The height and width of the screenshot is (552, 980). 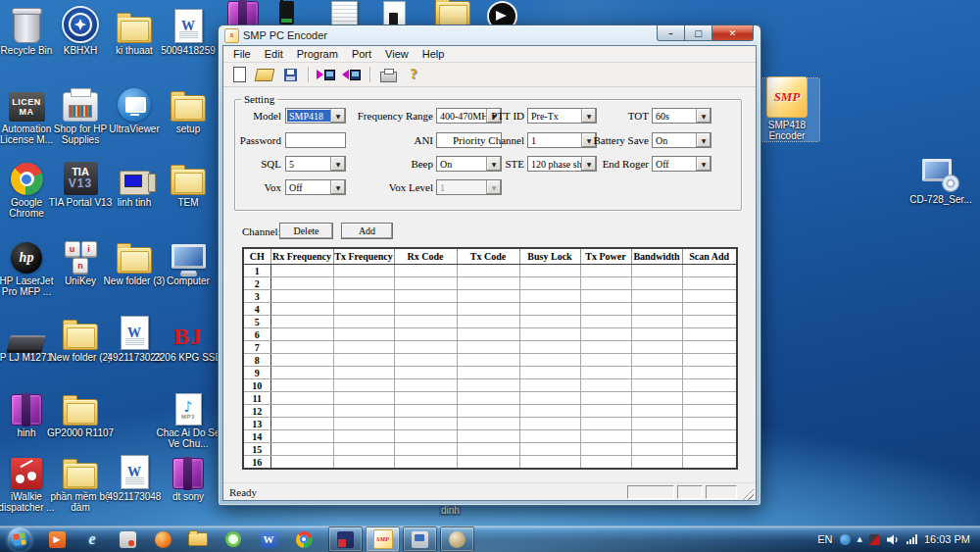 I want to click on desktop-icon-setup: setup, so click(x=188, y=108).